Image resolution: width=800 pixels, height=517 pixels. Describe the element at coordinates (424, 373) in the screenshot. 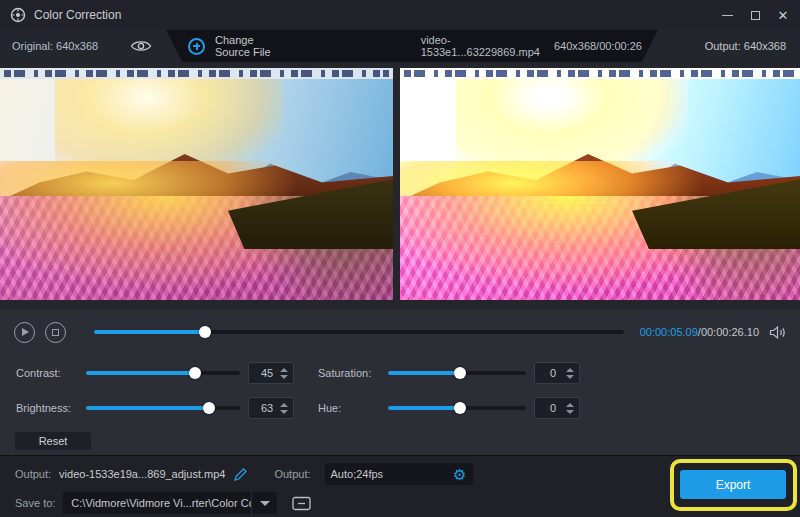

I see `saturation-fill` at that location.